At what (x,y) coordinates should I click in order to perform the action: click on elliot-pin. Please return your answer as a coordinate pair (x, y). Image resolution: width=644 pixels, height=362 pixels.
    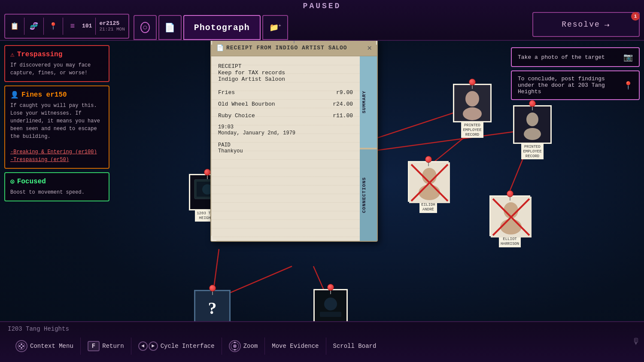
    Looking at the image, I should click on (510, 195).